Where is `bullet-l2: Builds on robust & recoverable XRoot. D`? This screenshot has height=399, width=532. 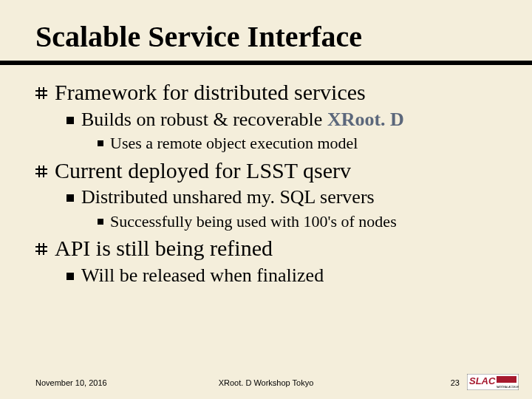 bullet-l2: Builds on robust & recoverable XRoot. D is located at coordinates (288, 120).